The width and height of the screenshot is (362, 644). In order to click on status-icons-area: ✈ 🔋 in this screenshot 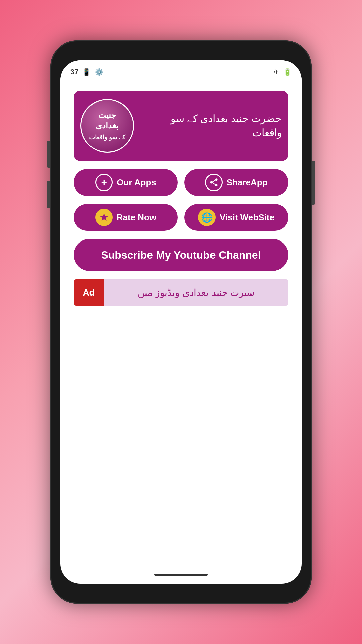, I will do `click(283, 72)`.